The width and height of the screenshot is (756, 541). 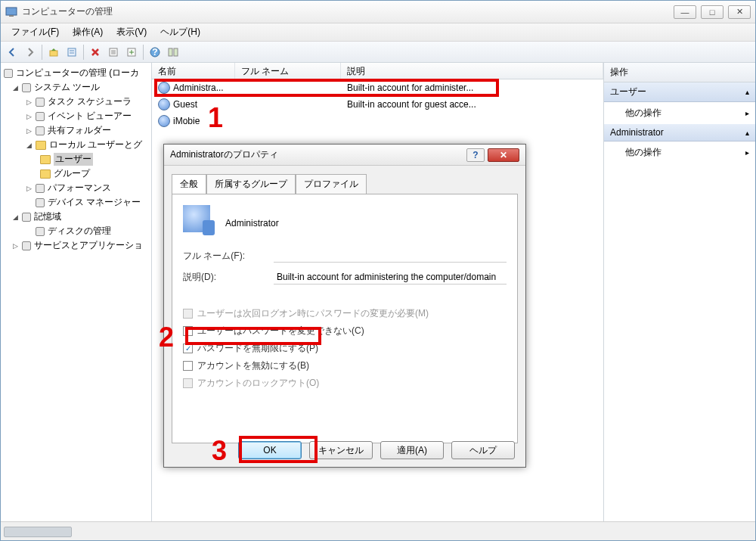 I want to click on fullname-input, so click(x=390, y=256).